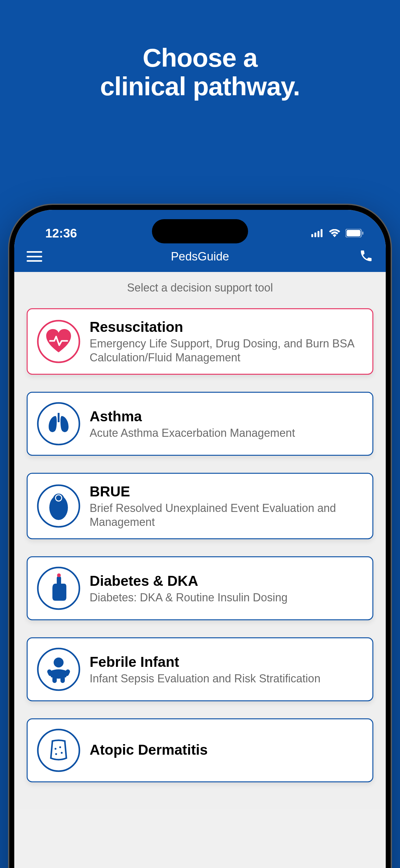  I want to click on promo-heading: Choose a clinical pathway., so click(200, 51).